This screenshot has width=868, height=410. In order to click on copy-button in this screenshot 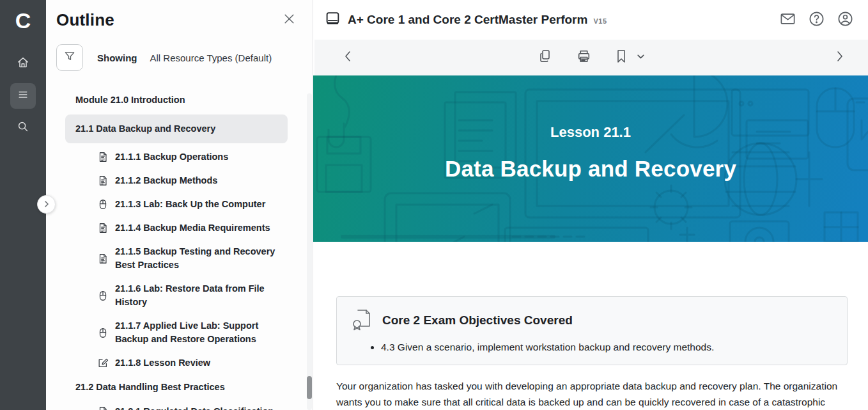, I will do `click(545, 58)`.